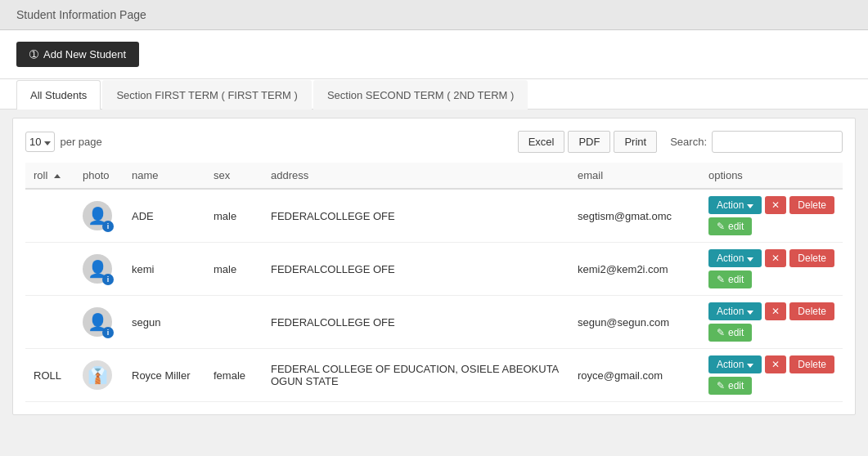  I want to click on per-page-select: 10 per page, so click(64, 142).